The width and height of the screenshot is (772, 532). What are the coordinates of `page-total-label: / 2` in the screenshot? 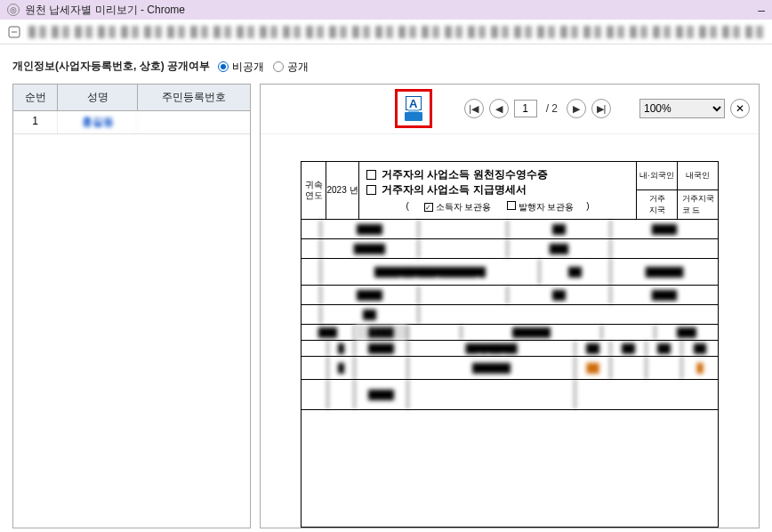 It's located at (551, 109).